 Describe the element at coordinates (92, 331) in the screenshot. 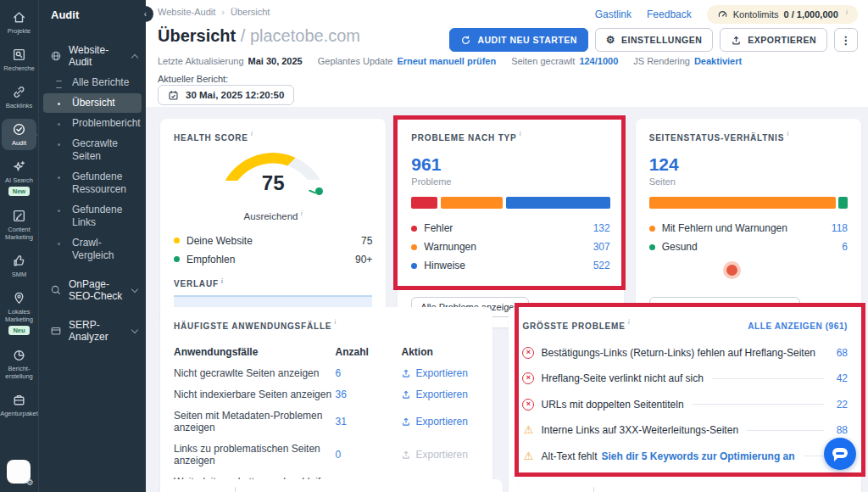

I see `subnav-group-serp-analyzer: SERP-Analyzer` at that location.